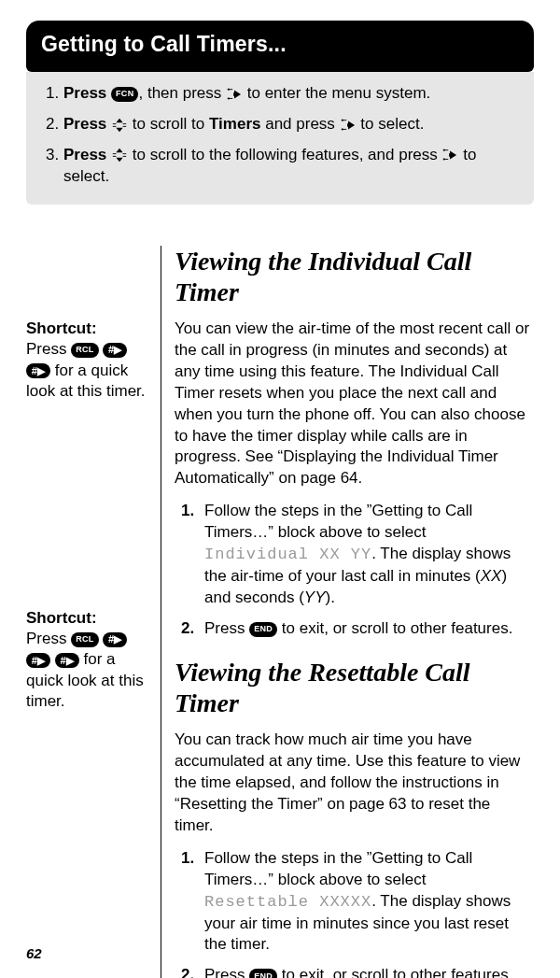 Image resolution: width=560 pixels, height=978 pixels. Describe the element at coordinates (353, 783) in the screenshot. I see `section-para: You can track how much air time you have…` at that location.